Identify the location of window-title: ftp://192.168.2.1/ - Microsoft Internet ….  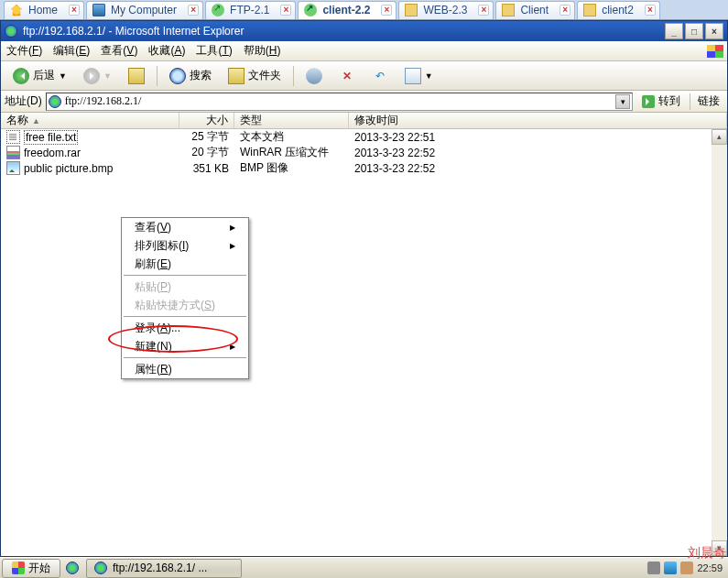
(134, 31).